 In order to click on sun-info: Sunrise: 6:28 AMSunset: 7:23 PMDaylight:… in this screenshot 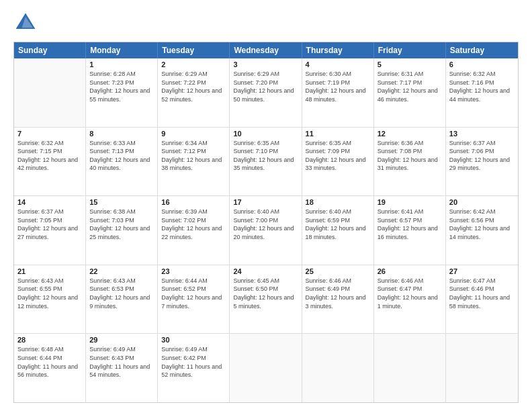, I will do `click(122, 87)`.